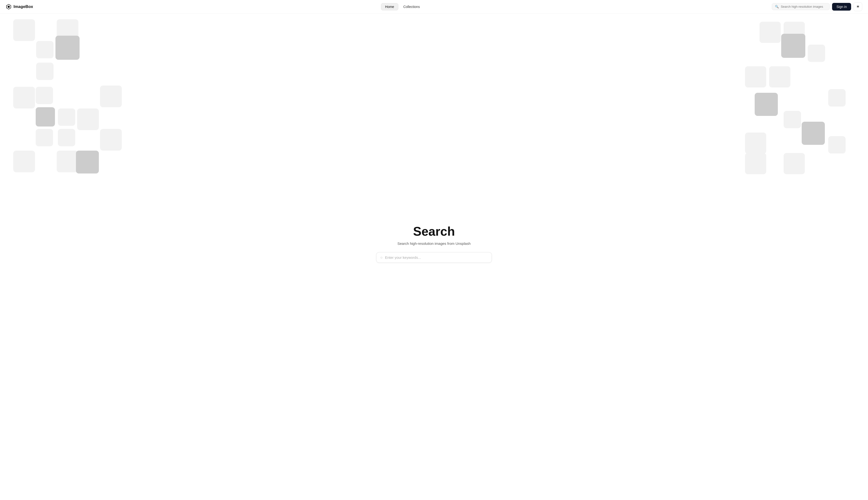  Describe the element at coordinates (390, 7) in the screenshot. I see `nav-home-button: Home` at that location.